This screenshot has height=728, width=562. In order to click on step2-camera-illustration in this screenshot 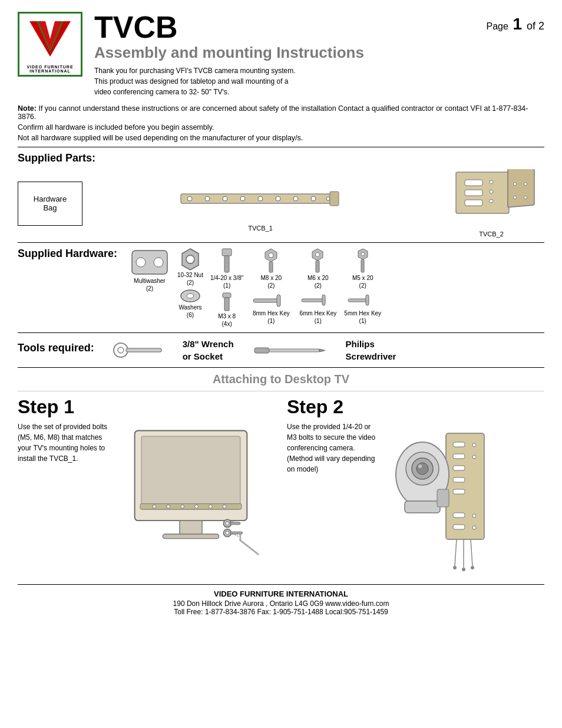, I will do `click(446, 498)`.